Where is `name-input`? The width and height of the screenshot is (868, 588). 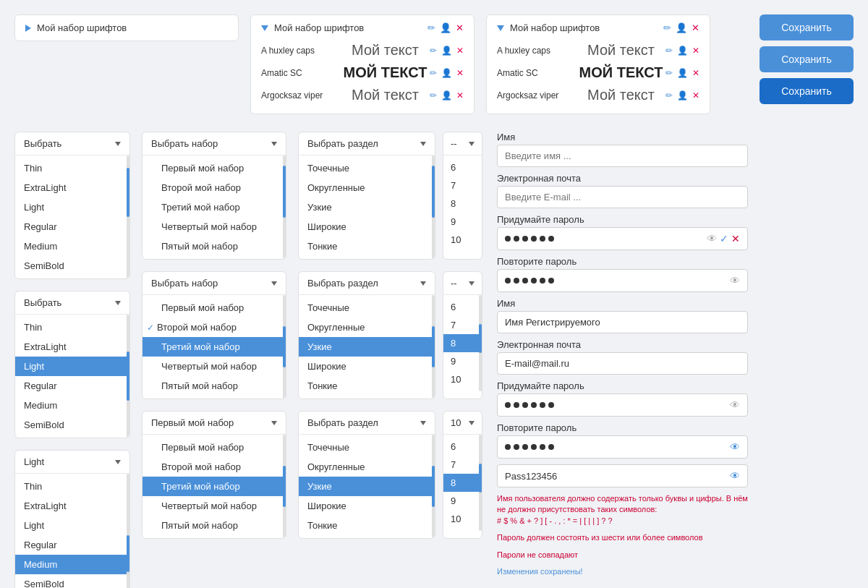
name-input is located at coordinates (622, 156).